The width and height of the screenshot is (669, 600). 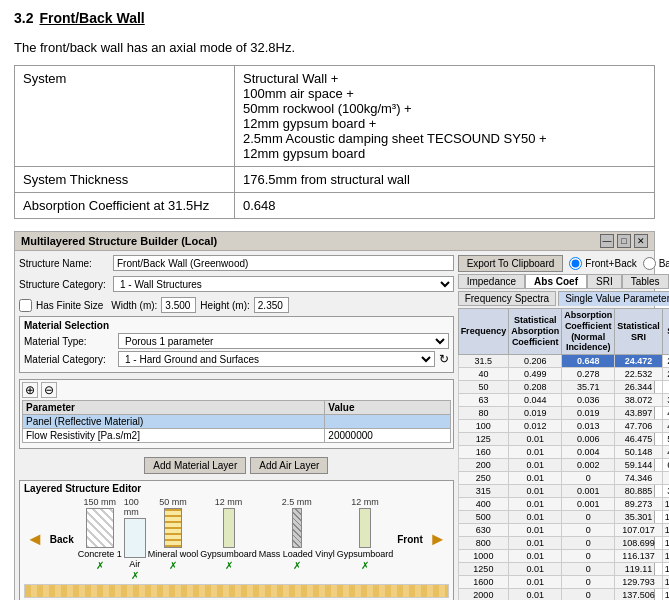 What do you see at coordinates (134, 564) in the screenshot?
I see `layer-air-label: Air` at bounding box center [134, 564].